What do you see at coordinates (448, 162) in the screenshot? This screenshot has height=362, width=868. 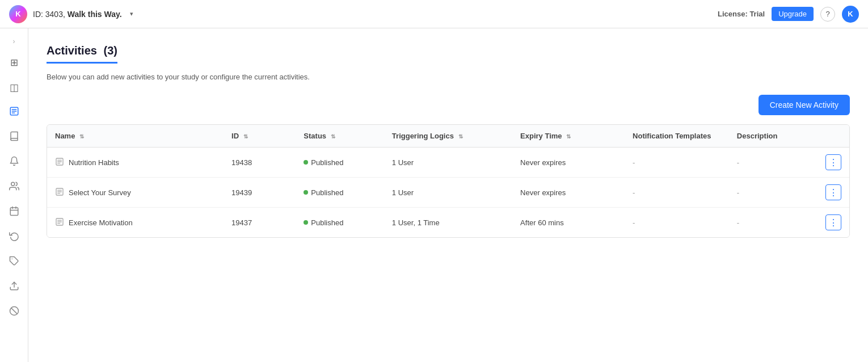 I see `table-row: Nutrition Habits 19438 Published 1 User …` at bounding box center [448, 162].